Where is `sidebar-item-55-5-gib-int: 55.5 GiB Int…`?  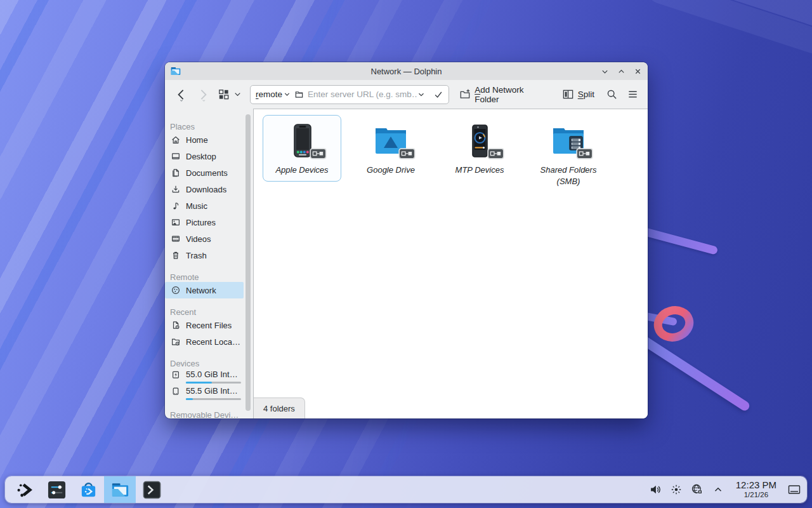 sidebar-item-55-5-gib-int: 55.5 GiB Int… is located at coordinates (204, 393).